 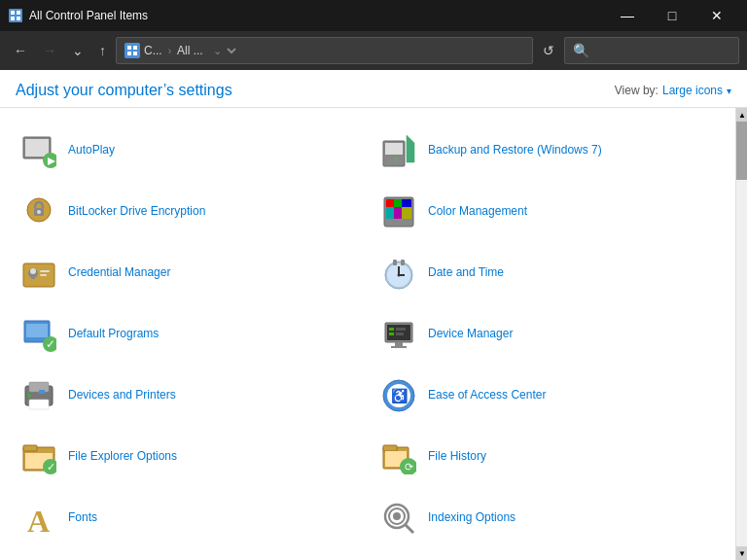 What do you see at coordinates (154, 51) in the screenshot?
I see `address-part1: C...` at bounding box center [154, 51].